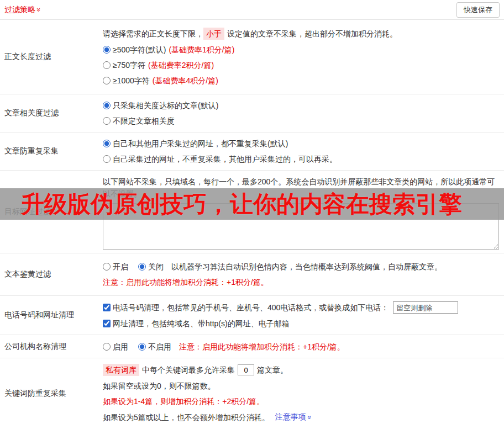  I want to click on porn-filter-options: 开启 关闭 以机器学习算法自动识别色情内容，当色情概率达到系统阈值，自动屏蔽文章…, so click(301, 267).